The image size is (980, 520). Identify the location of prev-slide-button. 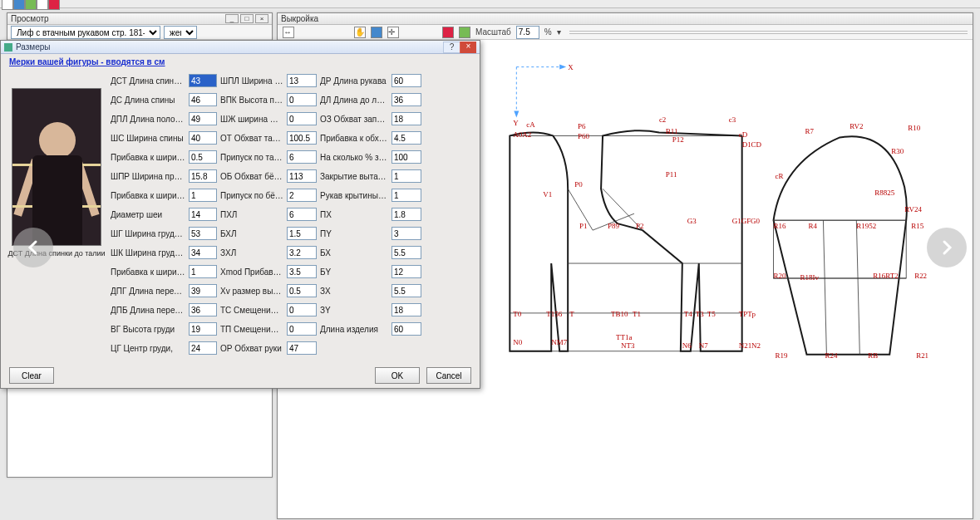
(33, 248).